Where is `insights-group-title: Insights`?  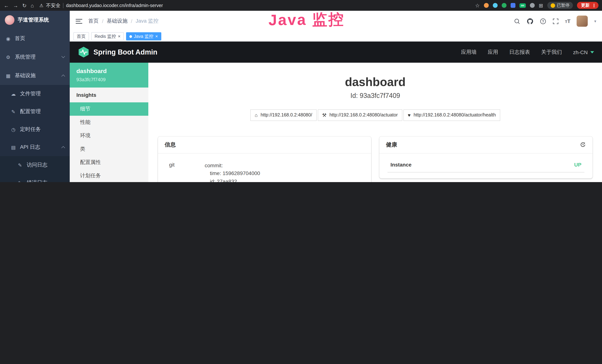 insights-group-title: Insights is located at coordinates (109, 95).